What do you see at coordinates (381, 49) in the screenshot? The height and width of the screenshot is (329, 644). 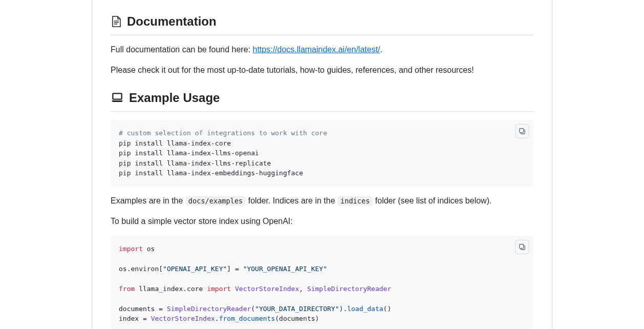 I see `doc-intro-suffix: .` at bounding box center [381, 49].